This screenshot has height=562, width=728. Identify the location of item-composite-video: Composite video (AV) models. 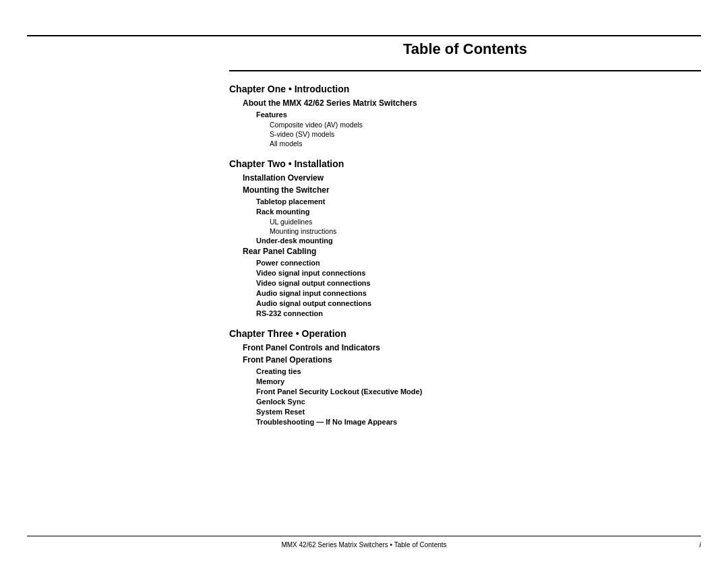
(485, 125).